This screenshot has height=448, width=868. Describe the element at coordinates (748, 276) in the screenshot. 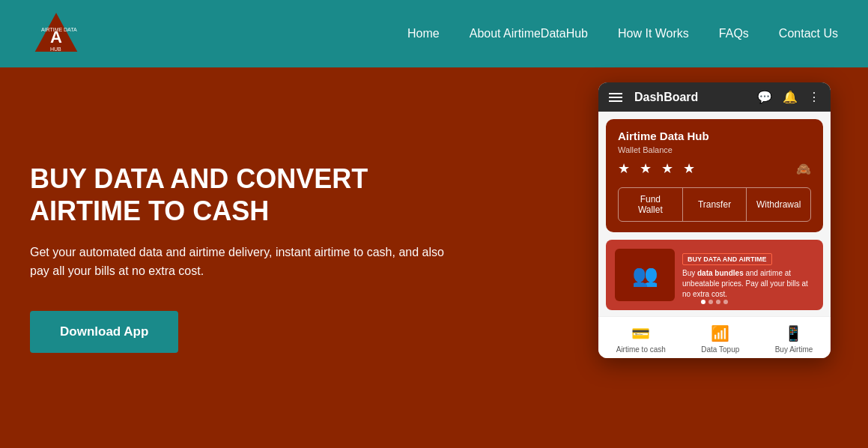

I see `banner-content: BUY DATA AND AIRTIME Buy data bundles an…` at that location.